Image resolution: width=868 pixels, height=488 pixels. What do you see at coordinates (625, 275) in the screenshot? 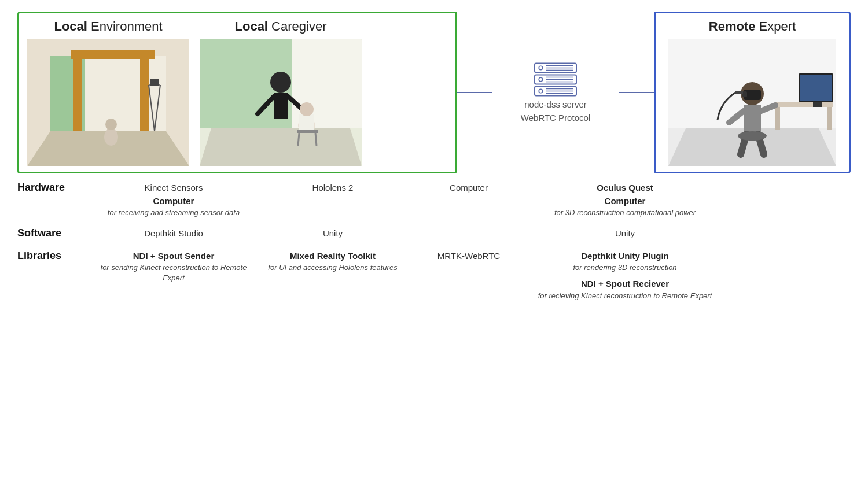
I see `libraries-col4: Depthkit Unity Plugin for rendering 3D r…` at bounding box center [625, 275].